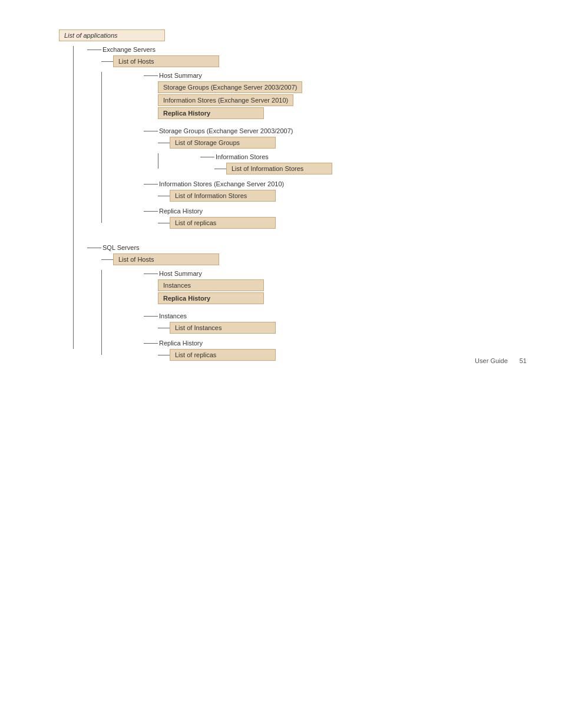 The width and height of the screenshot is (562, 728). What do you see at coordinates (226, 100) in the screenshot?
I see `info-stores-summary-box: Information Stores (Exchange Server 2010…` at bounding box center [226, 100].